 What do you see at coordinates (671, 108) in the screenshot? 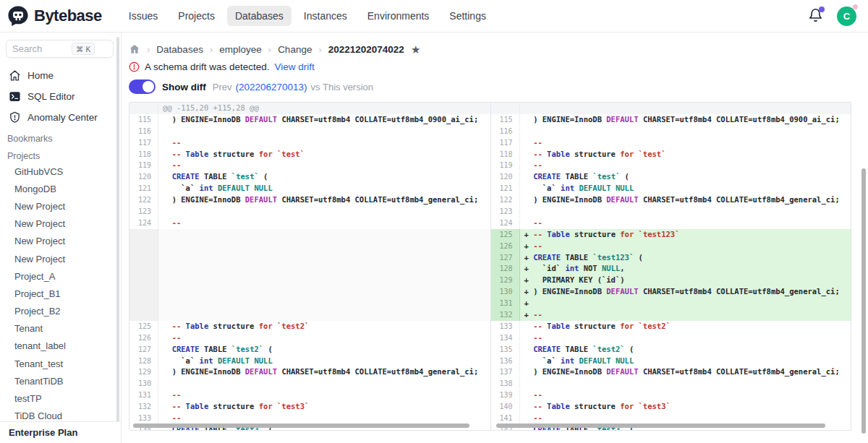
I see `diff-hunk-header` at bounding box center [671, 108].